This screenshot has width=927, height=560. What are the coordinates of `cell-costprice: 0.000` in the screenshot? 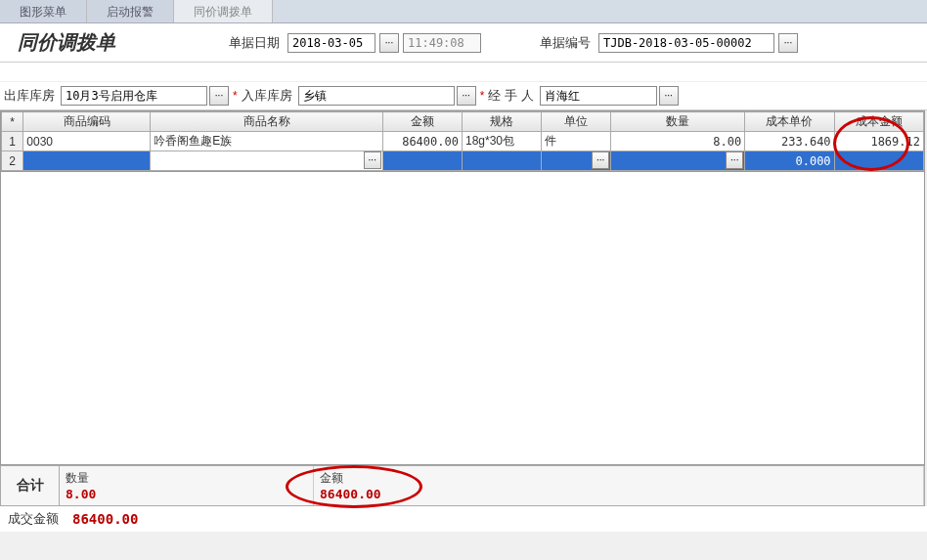 It's located at (790, 161).